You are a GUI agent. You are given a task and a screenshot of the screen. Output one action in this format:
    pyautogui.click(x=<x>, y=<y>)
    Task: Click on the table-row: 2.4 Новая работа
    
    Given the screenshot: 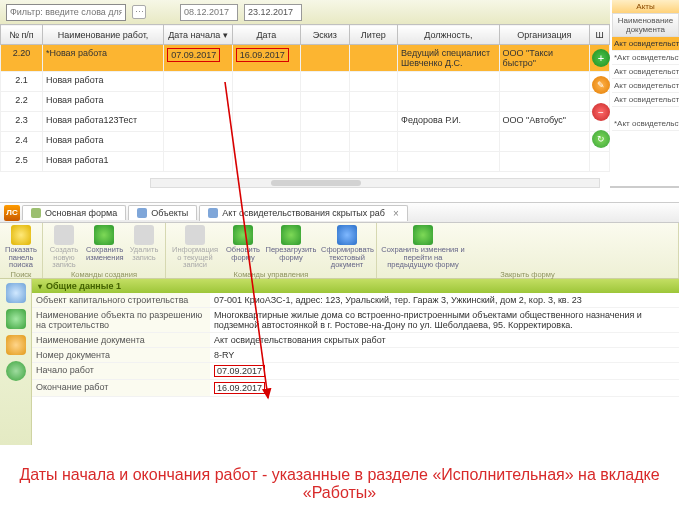 What is the action you would take?
    pyautogui.click(x=306, y=142)
    